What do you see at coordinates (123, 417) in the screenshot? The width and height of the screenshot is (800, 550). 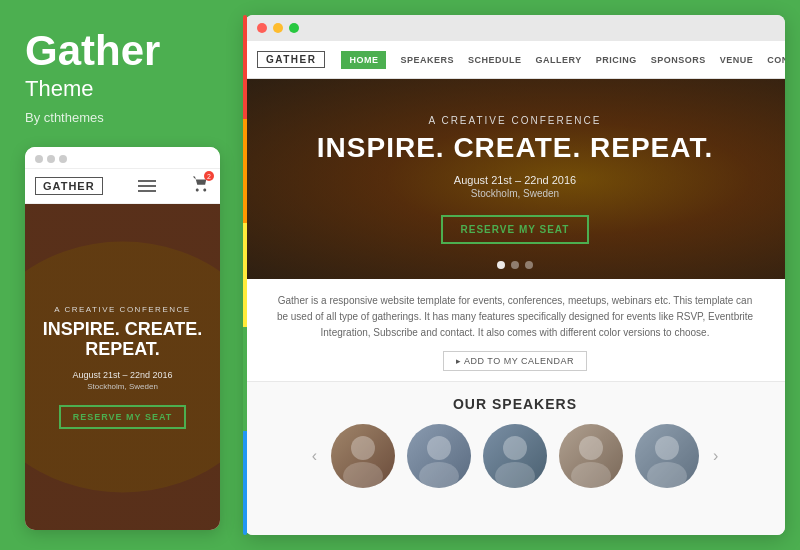 I see `mobile-reserve-button: RESERVE MY SEAT` at bounding box center [123, 417].